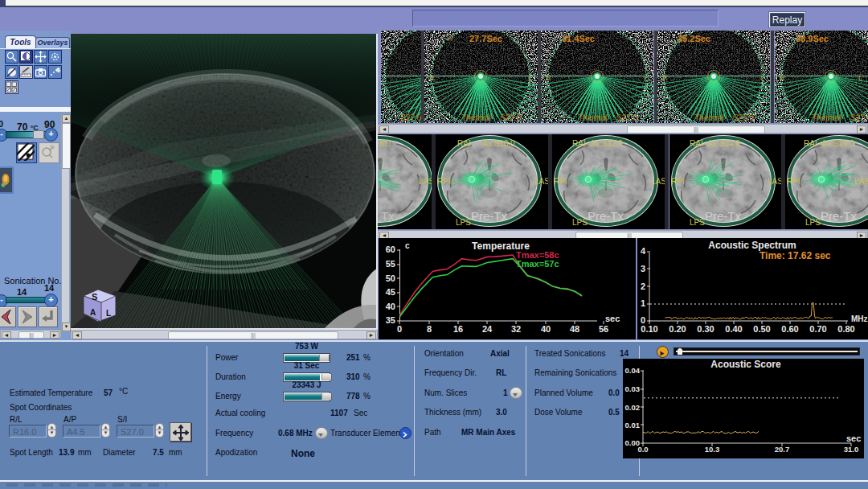  Describe the element at coordinates (633, 389) in the screenshot. I see `svg-text: 0.03` at that location.